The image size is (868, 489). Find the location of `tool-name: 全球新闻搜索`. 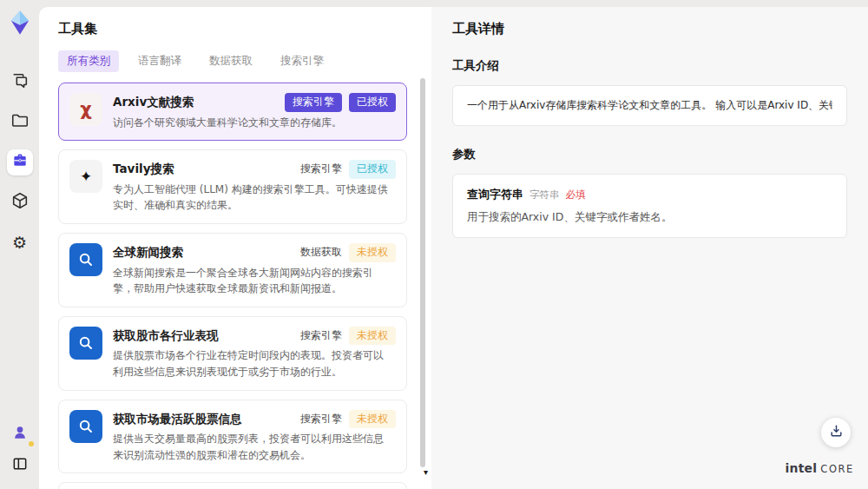

tool-name: 全球新闻搜索 is located at coordinates (148, 252).